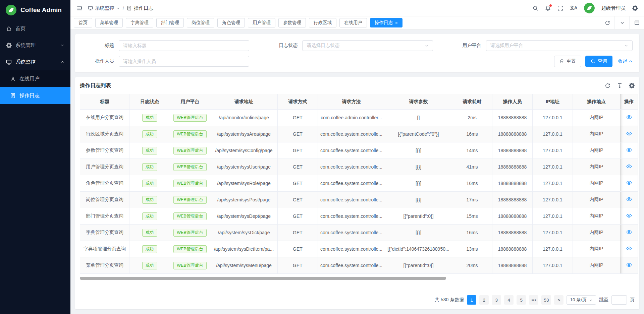  Describe the element at coordinates (35, 96) in the screenshot. I see `sidebar-item-operation-log: 操作日志` at that location.